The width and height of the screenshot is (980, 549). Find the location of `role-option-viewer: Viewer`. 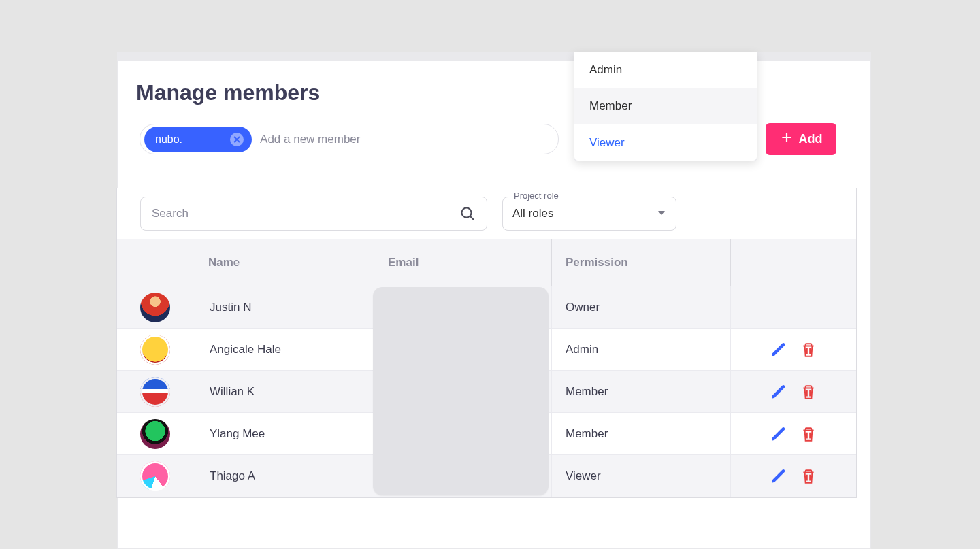

role-option-viewer: Viewer is located at coordinates (666, 143).